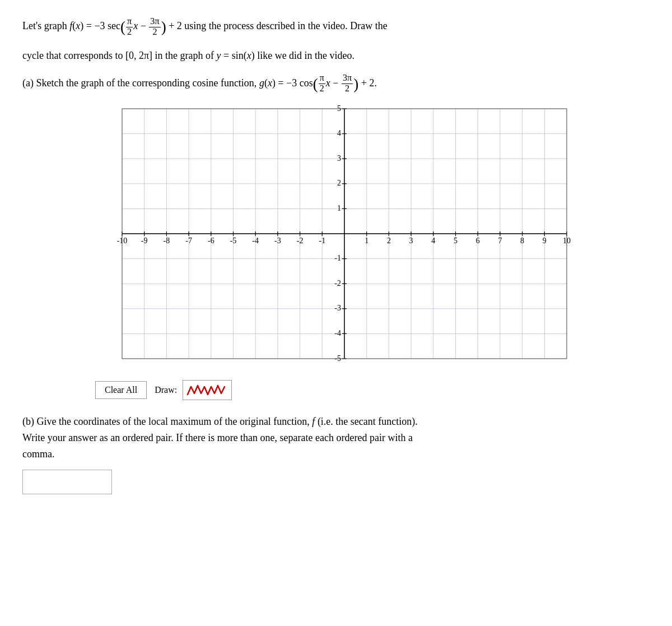 Image resolution: width=672 pixels, height=626 pixels. Describe the element at coordinates (336, 390) in the screenshot. I see `toolbar: Clear All Draw:` at that location.